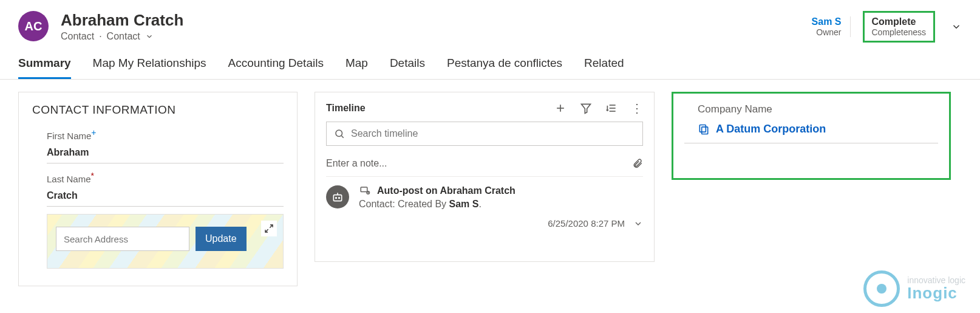  I want to click on map-area: Update, so click(165, 241).